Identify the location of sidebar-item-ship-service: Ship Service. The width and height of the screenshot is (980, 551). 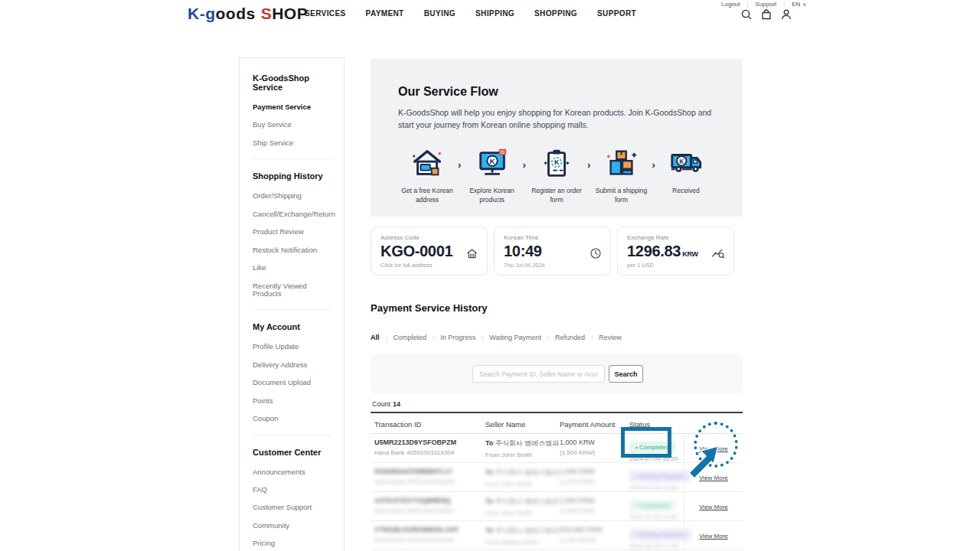
(292, 143).